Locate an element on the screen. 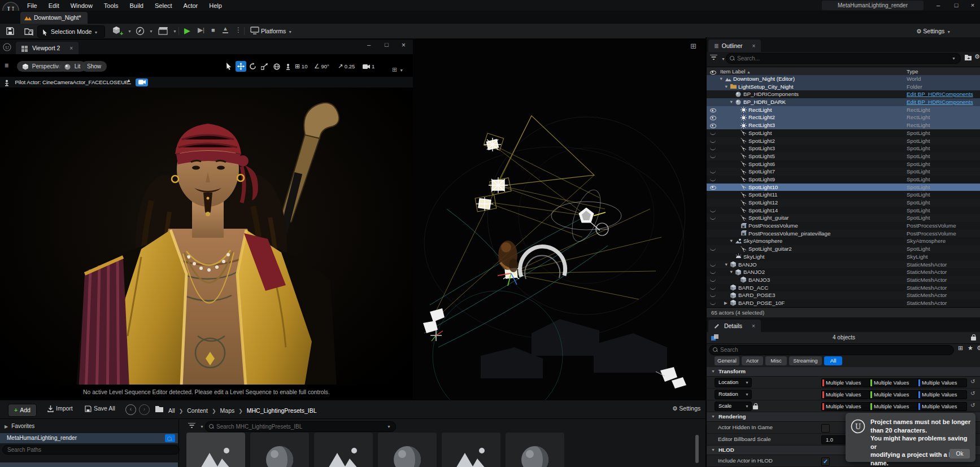 This screenshot has height=467, width=980. outliner-row: RectLight2RectLight is located at coordinates (843, 117).